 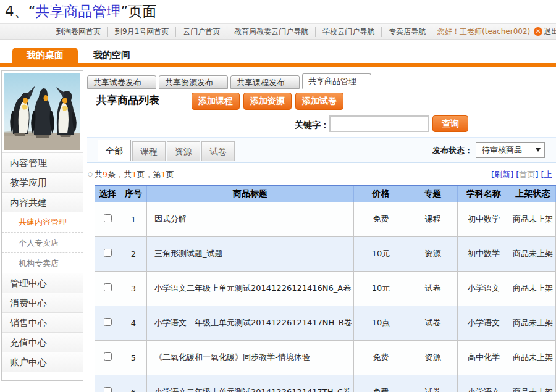 I want to click on publish-status-select: 待审核商品, so click(x=510, y=150).